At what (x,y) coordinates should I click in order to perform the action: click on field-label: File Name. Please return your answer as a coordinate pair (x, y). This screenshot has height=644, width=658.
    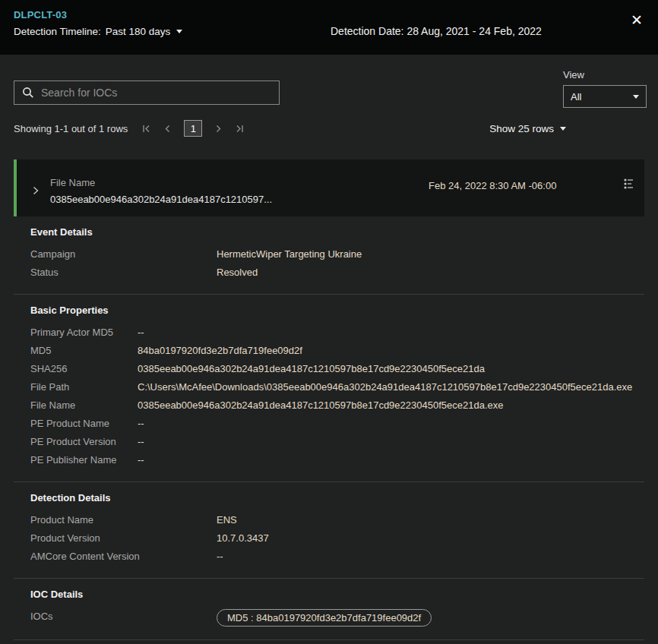
    Looking at the image, I should click on (84, 406).